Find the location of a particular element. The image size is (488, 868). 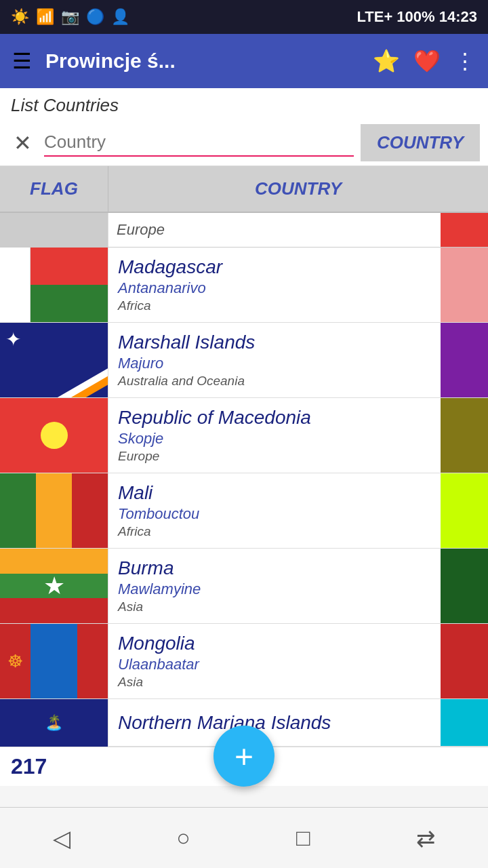

list-item: Republic of Macedonia Skopje Europe is located at coordinates (244, 435).